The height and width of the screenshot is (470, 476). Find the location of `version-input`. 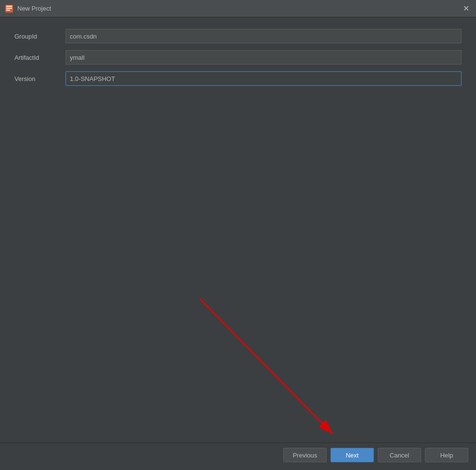

version-input is located at coordinates (264, 79).